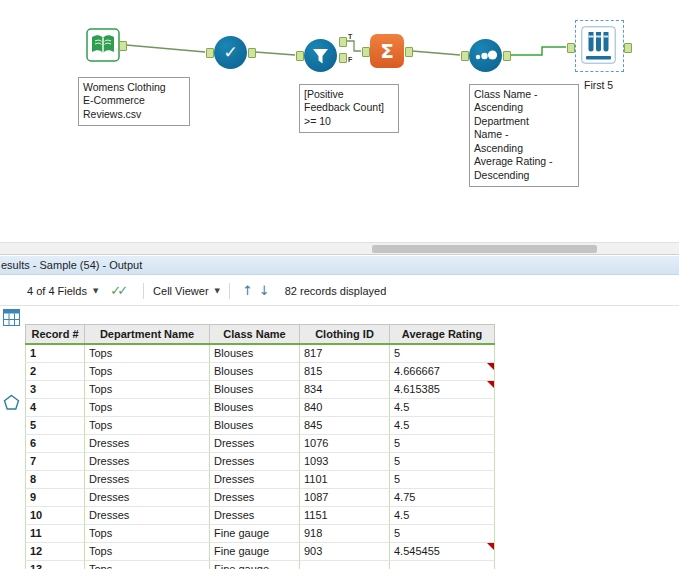 The width and height of the screenshot is (679, 569). Describe the element at coordinates (524, 136) in the screenshot. I see `sort-annotation: Class Name - Ascending Department Name -…` at that location.